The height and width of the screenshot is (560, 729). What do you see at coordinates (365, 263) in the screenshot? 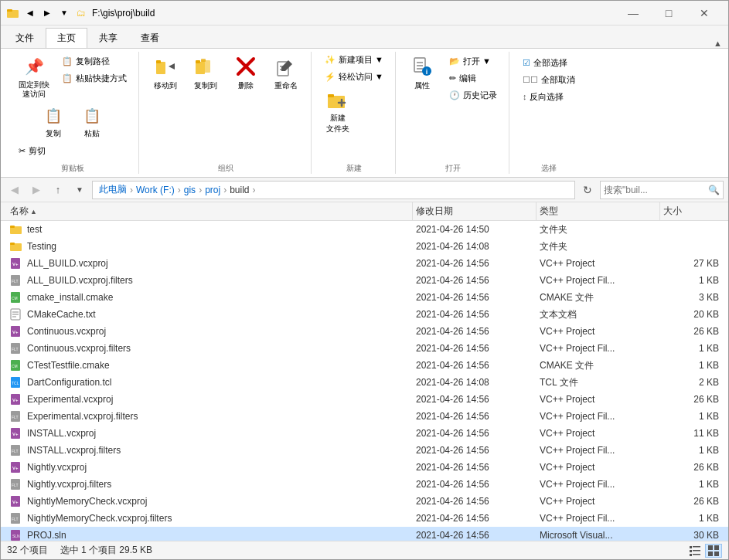
I see `table-row: V+ ALL_BUILD.vcxproj 2021-04-26 14:56 VC…` at bounding box center [365, 263].